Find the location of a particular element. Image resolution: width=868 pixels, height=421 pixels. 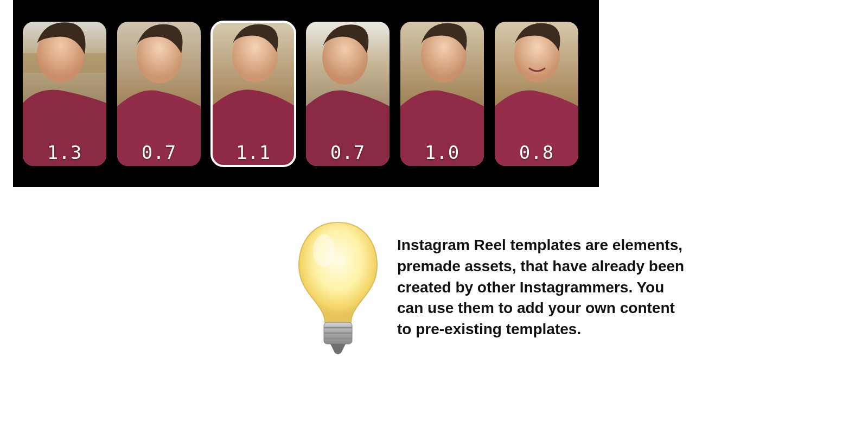

lightbulb-icon is located at coordinates (338, 288).